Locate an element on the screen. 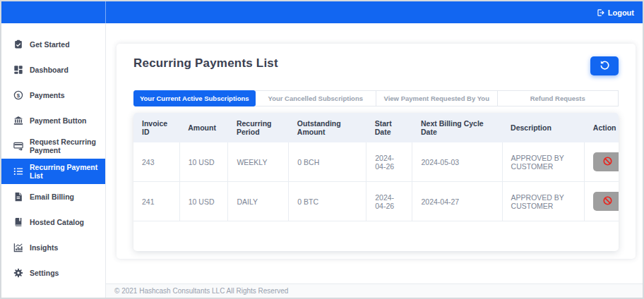 Image resolution: width=644 pixels, height=299 pixels. sidebar-item-label: Settings is located at coordinates (47, 273).